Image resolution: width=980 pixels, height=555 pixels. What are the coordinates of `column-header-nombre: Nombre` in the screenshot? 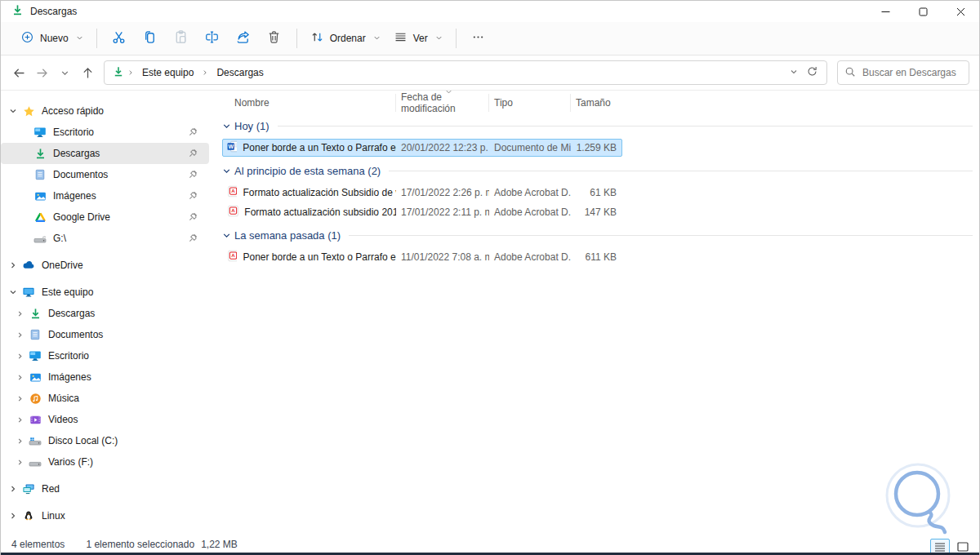 It's located at (309, 103).